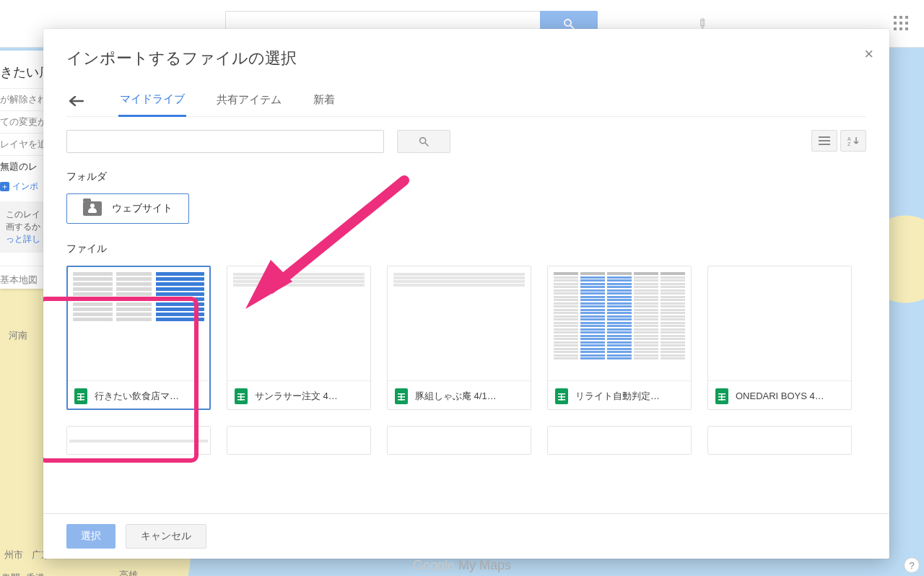 This screenshot has height=576, width=924. I want to click on picker-search-input, so click(225, 141).